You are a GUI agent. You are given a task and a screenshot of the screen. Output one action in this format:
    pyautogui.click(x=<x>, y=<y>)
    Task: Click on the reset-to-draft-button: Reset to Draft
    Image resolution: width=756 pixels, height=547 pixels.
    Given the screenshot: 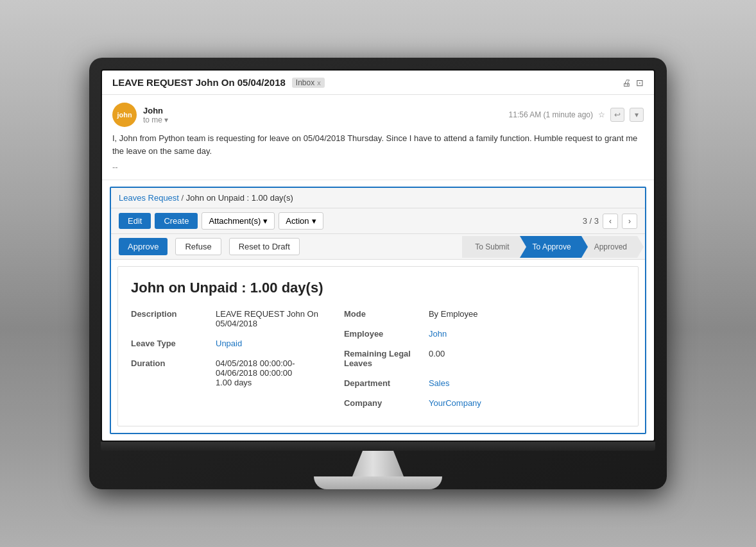 What is the action you would take?
    pyautogui.click(x=264, y=246)
    